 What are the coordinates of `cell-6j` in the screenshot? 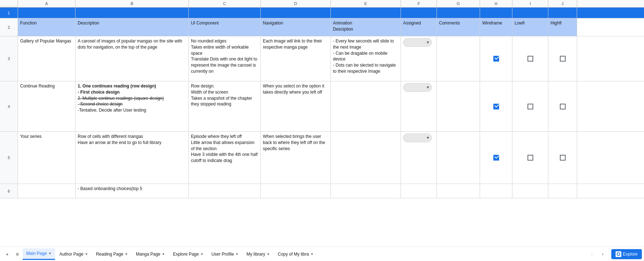 It's located at (563, 191).